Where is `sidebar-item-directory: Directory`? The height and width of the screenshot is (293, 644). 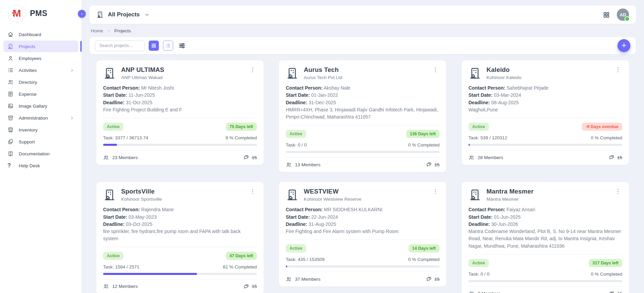 sidebar-item-directory: Directory is located at coordinates (41, 82).